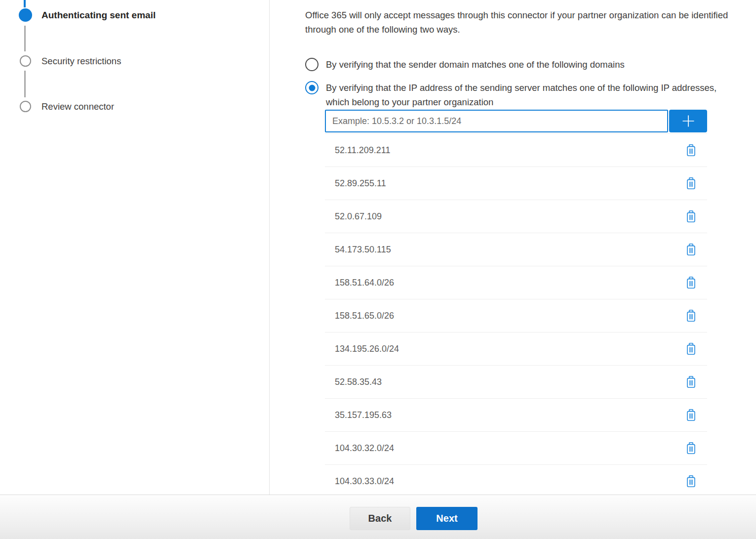 The image size is (756, 539). What do you see at coordinates (367, 349) in the screenshot?
I see `ip-value: 134.195.26.0/24` at bounding box center [367, 349].